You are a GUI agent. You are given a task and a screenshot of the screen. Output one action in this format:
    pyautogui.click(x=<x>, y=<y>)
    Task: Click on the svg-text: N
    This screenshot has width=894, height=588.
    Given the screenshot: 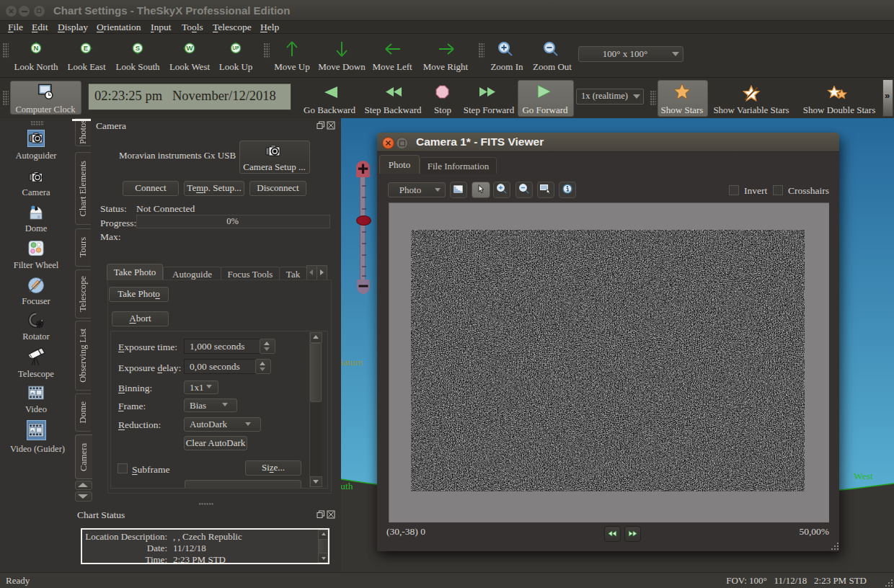 What is the action you would take?
    pyautogui.click(x=36, y=48)
    